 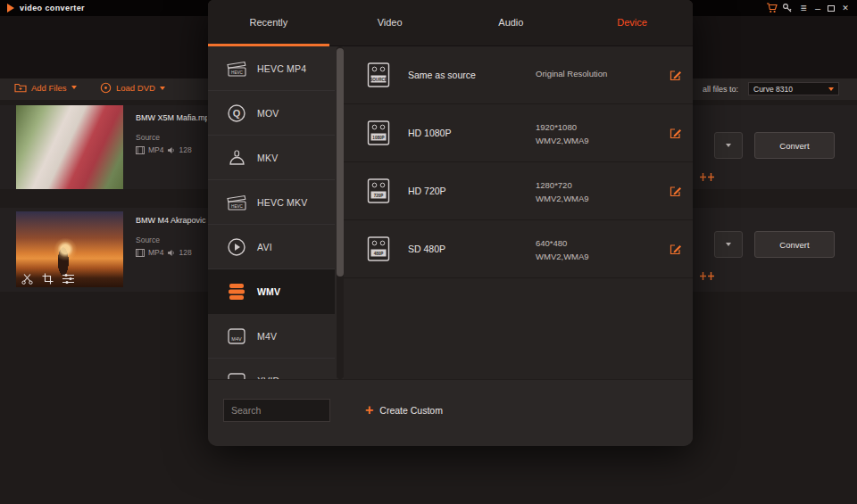 I want to click on preset-details: Original Resolution, so click(x=571, y=75).